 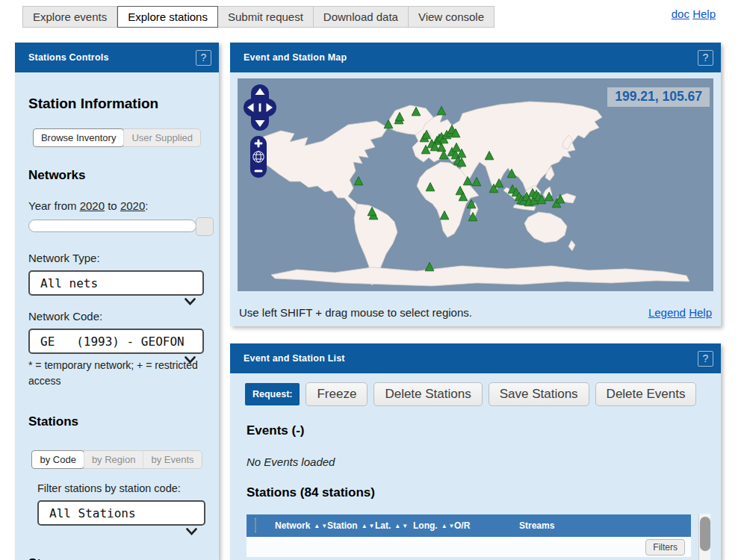 What do you see at coordinates (462, 526) in the screenshot?
I see `column-or-label: O/R` at bounding box center [462, 526].